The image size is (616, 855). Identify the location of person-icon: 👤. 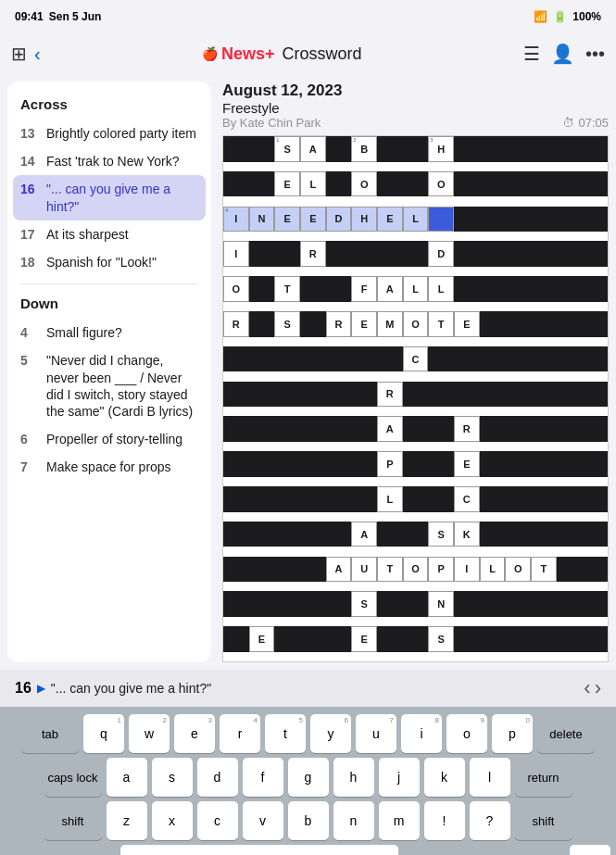
(563, 54).